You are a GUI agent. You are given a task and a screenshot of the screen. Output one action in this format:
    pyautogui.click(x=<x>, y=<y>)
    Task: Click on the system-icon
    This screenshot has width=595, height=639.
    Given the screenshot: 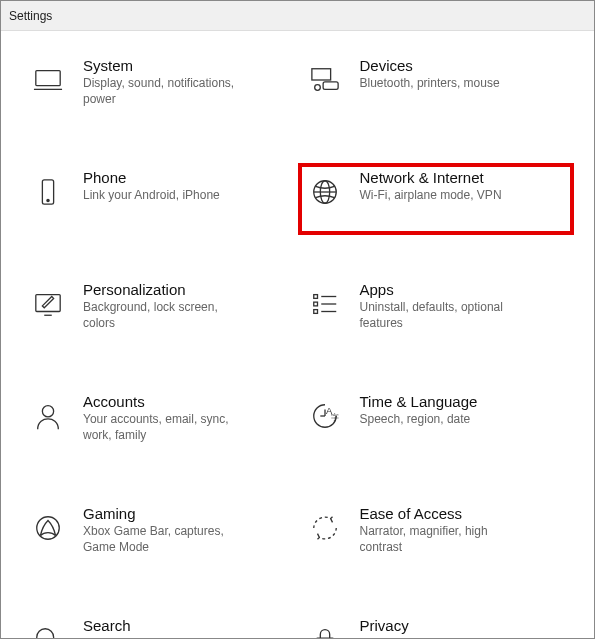 What is the action you would take?
    pyautogui.click(x=48, y=80)
    